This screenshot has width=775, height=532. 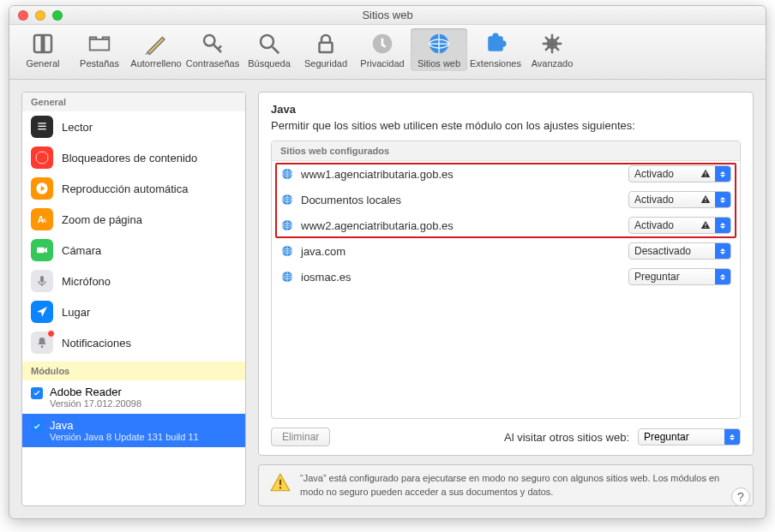 I want to click on toolbar-pestanas: Pestañas, so click(x=99, y=50).